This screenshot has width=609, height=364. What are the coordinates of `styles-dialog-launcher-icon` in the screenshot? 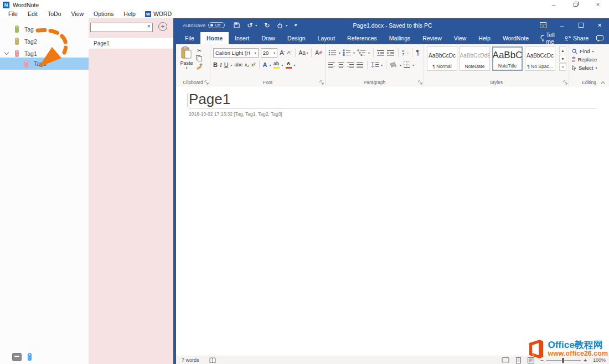 It's located at (565, 82).